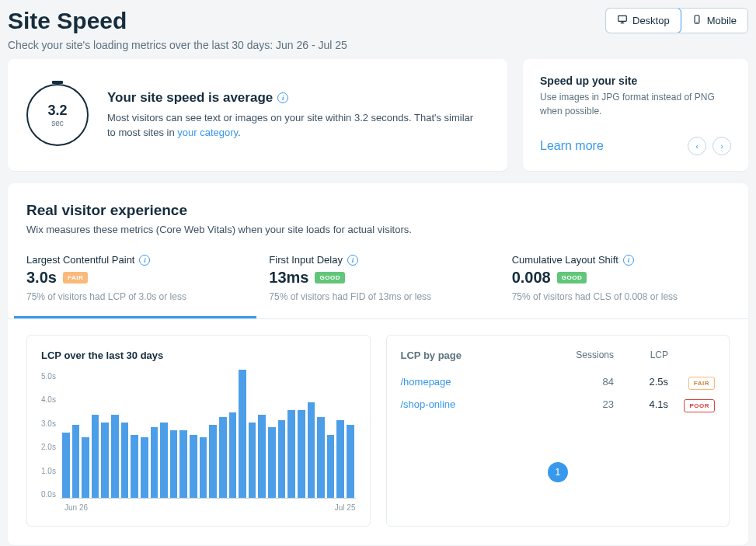 The width and height of the screenshot is (756, 546). I want to click on next-tip-button: ›, so click(722, 146).